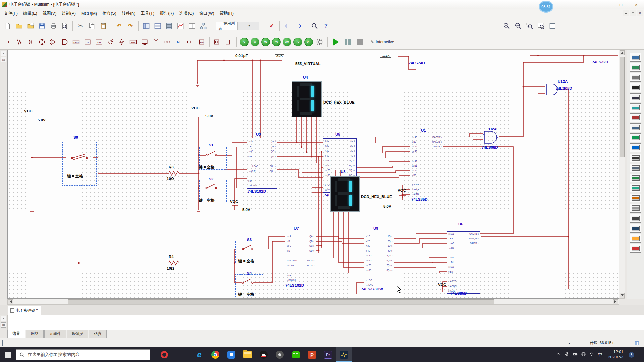  I want to click on switch-S1, so click(211, 154).